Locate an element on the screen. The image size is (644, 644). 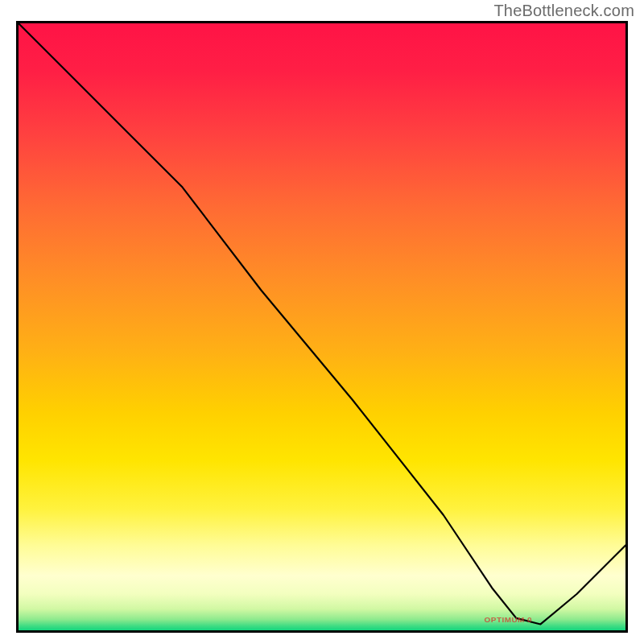
attribution-label: TheBottleneck.com is located at coordinates (564, 11).